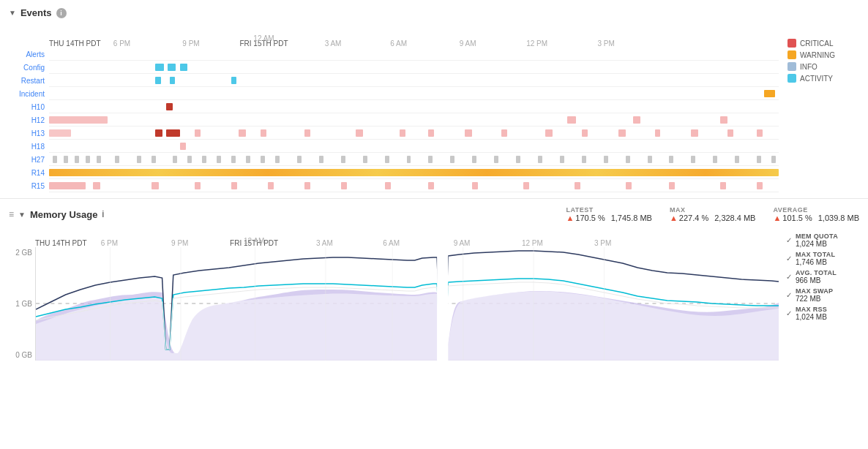 The height and width of the screenshot is (449, 868). Describe the element at coordinates (110, 243) in the screenshot. I see `mem-time-6pm: 6 PM` at that location.